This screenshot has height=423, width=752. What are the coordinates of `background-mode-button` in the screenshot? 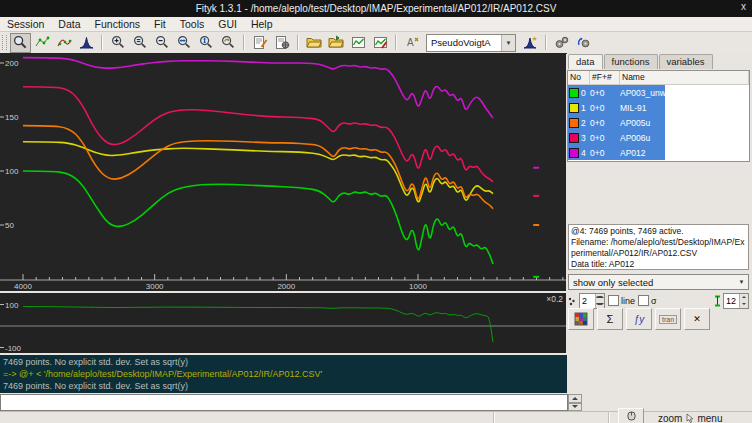 It's located at (64, 43).